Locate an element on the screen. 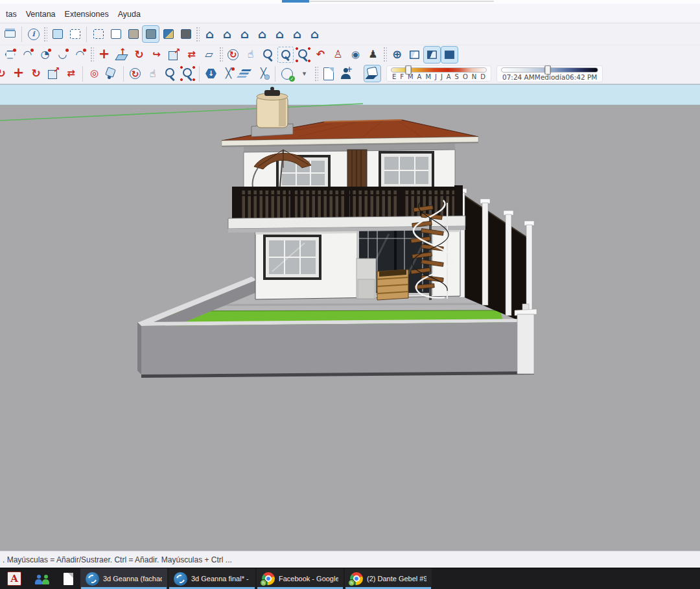 This screenshot has width=700, height=589. flip-alt-button: ⇄ is located at coordinates (71, 74).